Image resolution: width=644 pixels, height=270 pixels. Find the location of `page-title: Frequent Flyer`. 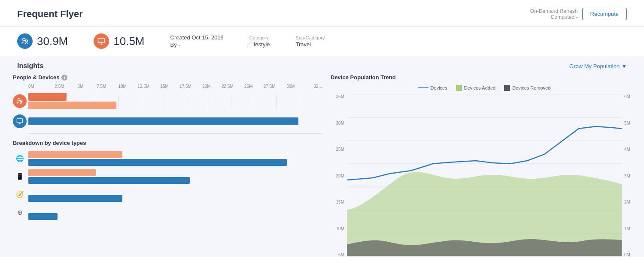

page-title: Frequent Flyer is located at coordinates (50, 14).